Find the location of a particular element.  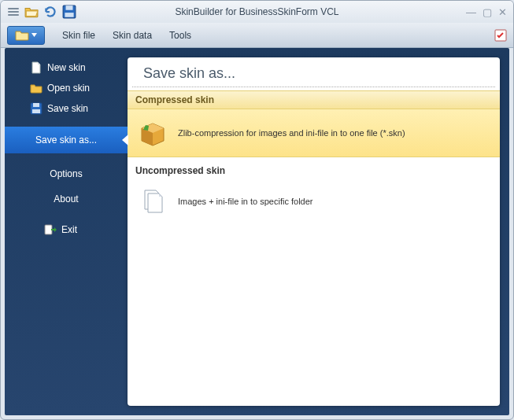

folder-open-icon is located at coordinates (31, 12).